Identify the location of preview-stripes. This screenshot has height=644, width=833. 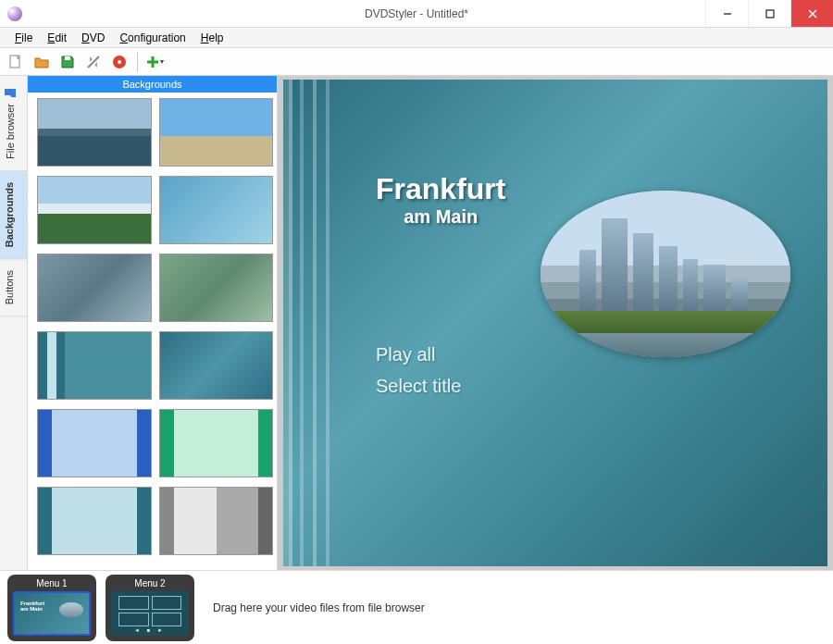
(313, 323).